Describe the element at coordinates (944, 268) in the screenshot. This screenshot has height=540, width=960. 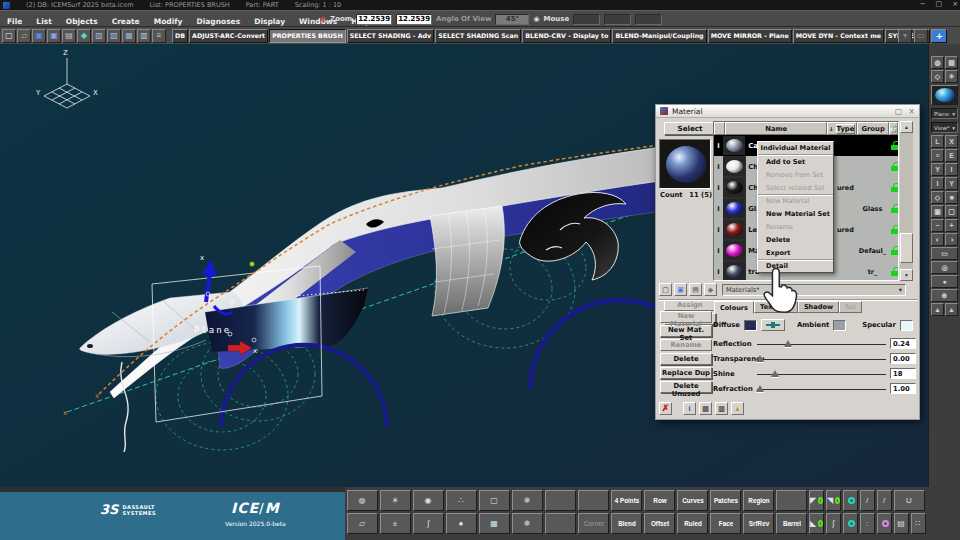
I see `search-view-button: ◎` at that location.